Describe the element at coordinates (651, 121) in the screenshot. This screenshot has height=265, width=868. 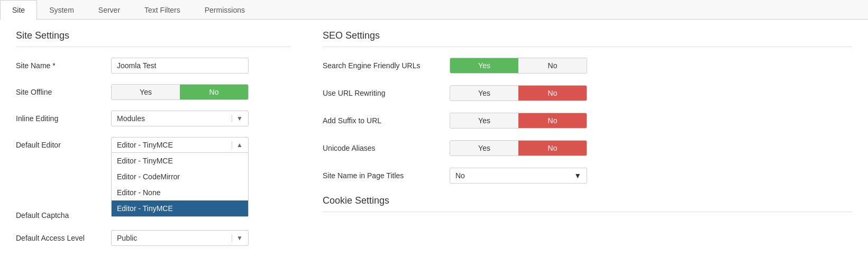
I see `add-suffix-to-url-control: Yes No` at that location.